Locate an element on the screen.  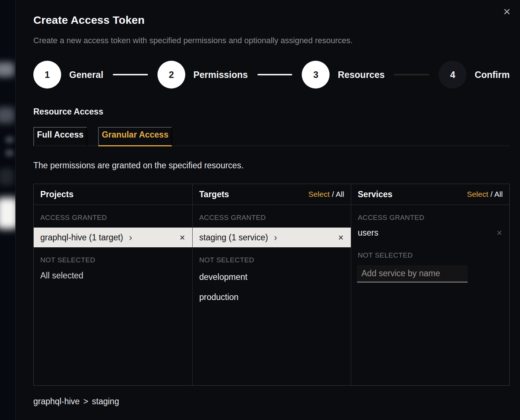
step-confirm: 4 Confirm is located at coordinates (474, 75).